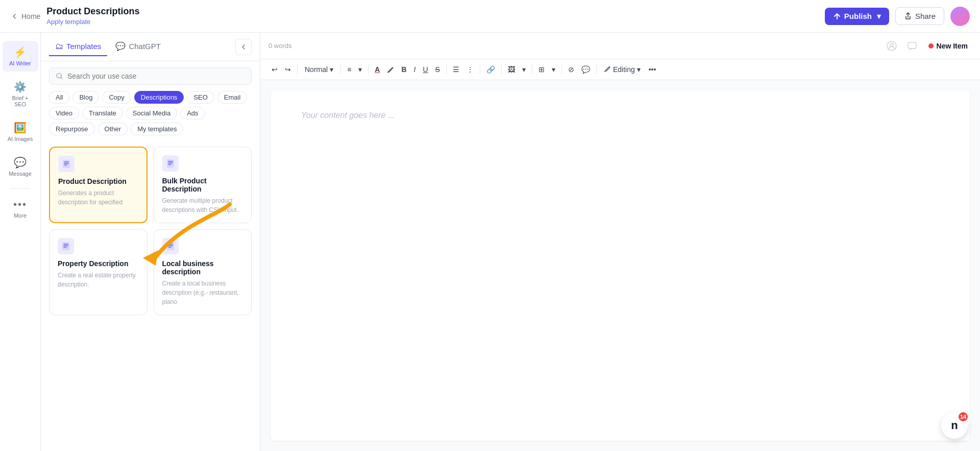 The image size is (980, 451). Describe the element at coordinates (113, 129) in the screenshot. I see `chip-other: Other` at that location.